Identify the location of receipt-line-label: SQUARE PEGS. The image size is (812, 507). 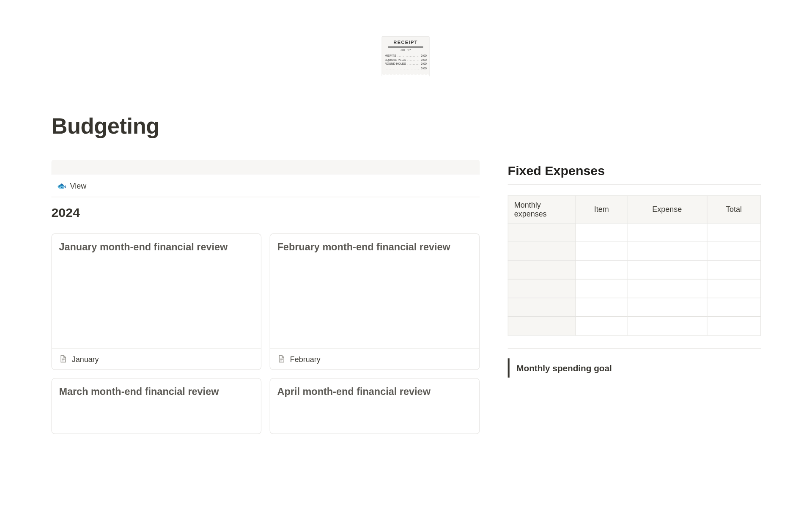
(402, 60).